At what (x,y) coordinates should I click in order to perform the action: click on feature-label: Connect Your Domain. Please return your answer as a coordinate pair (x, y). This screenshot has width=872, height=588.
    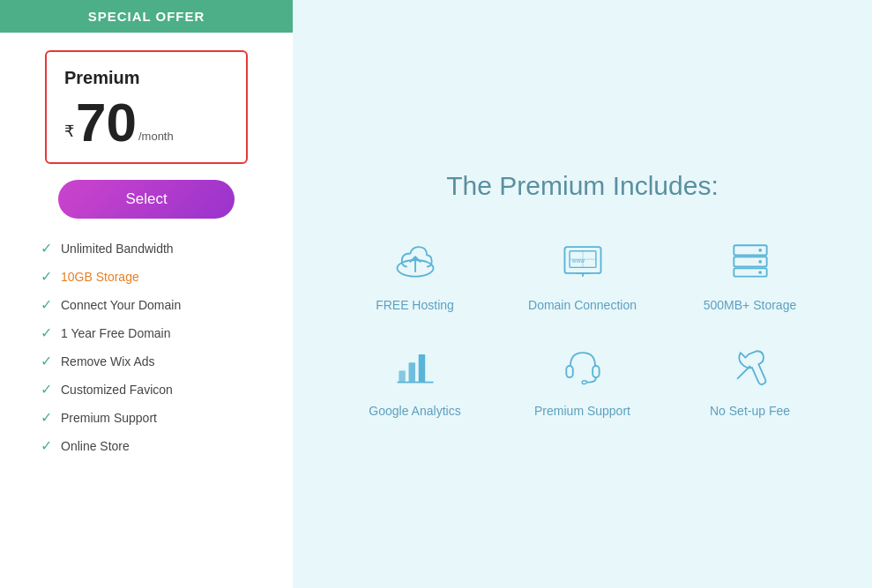
    Looking at the image, I should click on (121, 305).